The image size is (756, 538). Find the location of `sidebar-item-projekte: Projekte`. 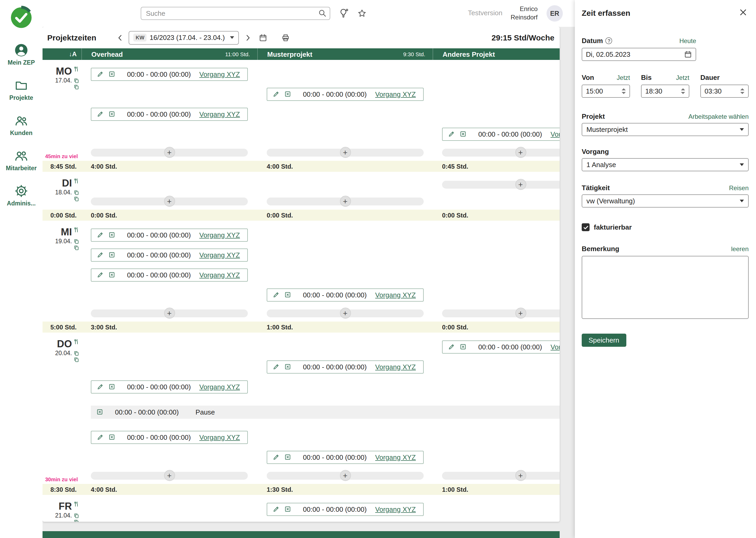

sidebar-item-projekte: Projekte is located at coordinates (21, 89).